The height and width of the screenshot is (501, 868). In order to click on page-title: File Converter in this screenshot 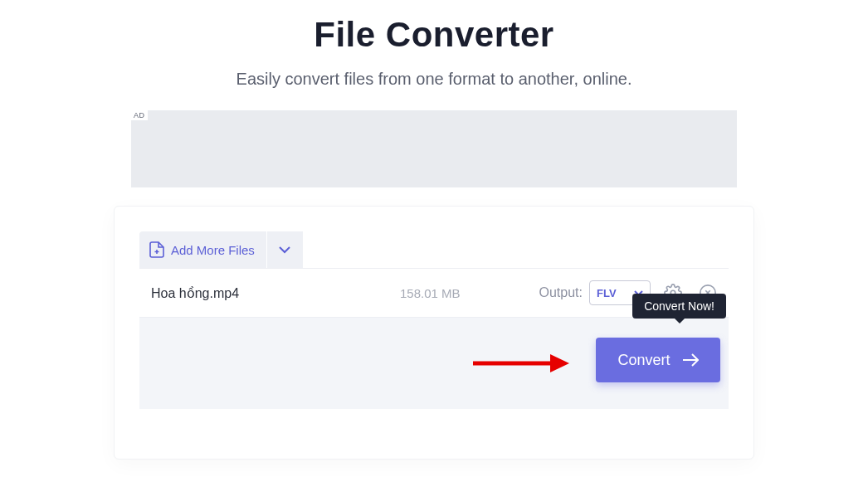, I will do `click(434, 35)`.